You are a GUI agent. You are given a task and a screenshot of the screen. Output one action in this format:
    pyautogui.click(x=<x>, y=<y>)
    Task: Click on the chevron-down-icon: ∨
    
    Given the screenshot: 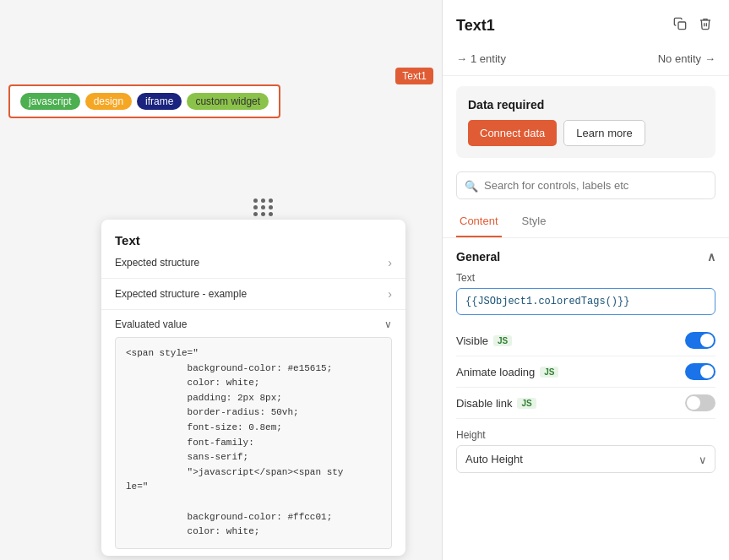 What is the action you would take?
    pyautogui.click(x=389, y=324)
    